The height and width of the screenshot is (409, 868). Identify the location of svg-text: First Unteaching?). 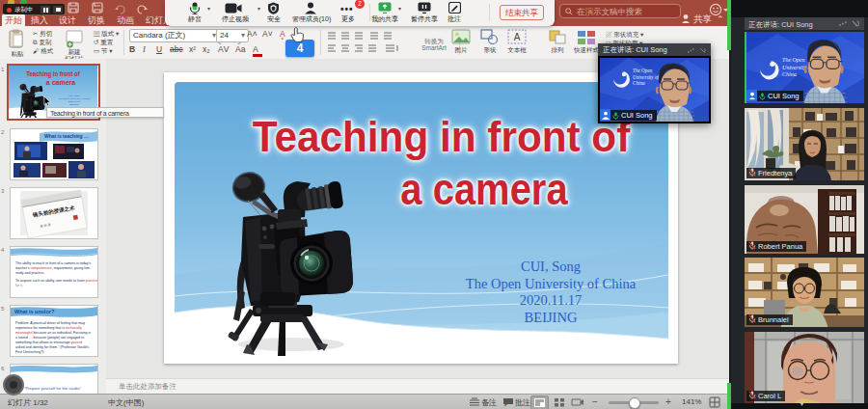
(29, 352).